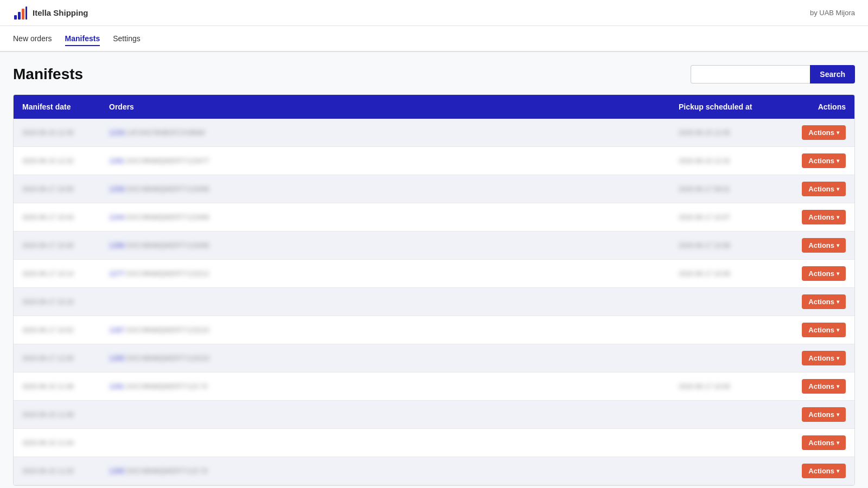  Describe the element at coordinates (57, 161) in the screenshot. I see `cell-date: 2020-06-15 12:32` at that location.